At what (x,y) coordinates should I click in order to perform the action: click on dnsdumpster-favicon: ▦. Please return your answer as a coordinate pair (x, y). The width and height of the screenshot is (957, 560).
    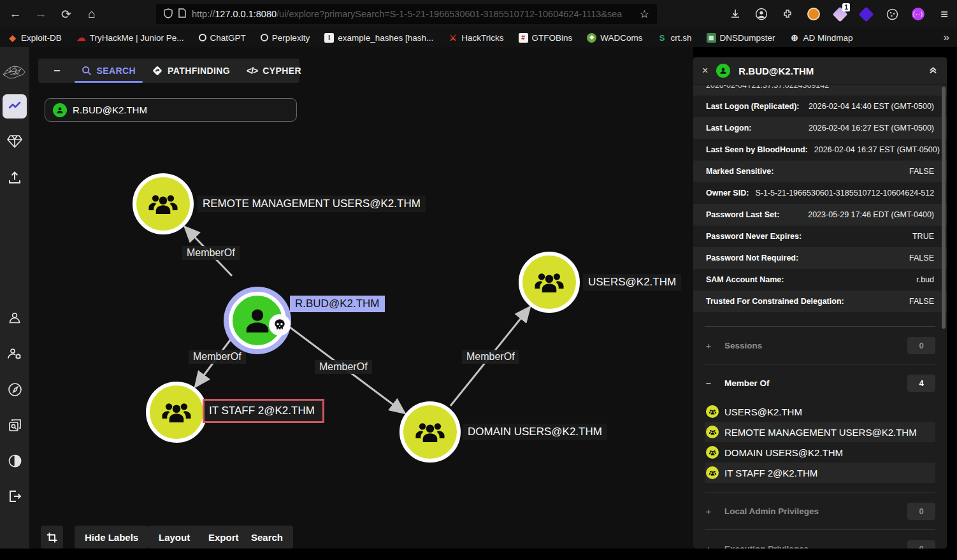
    Looking at the image, I should click on (711, 38).